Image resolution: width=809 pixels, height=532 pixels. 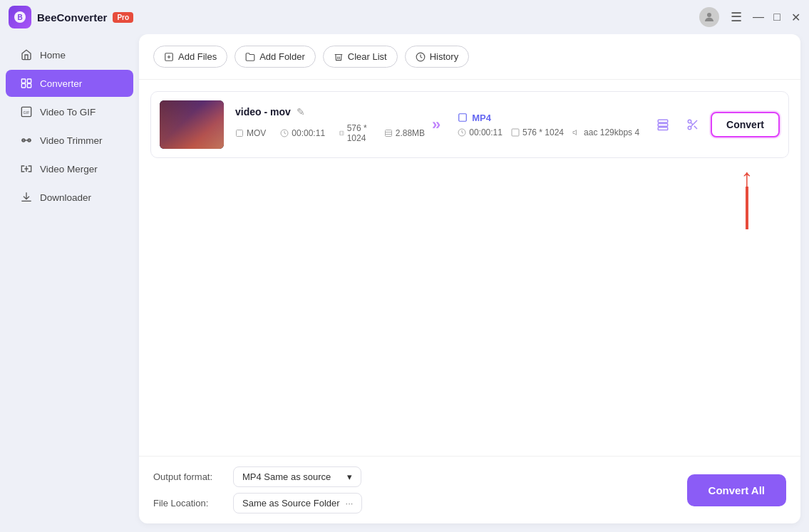 I want to click on duration-icon, so click(x=284, y=133).